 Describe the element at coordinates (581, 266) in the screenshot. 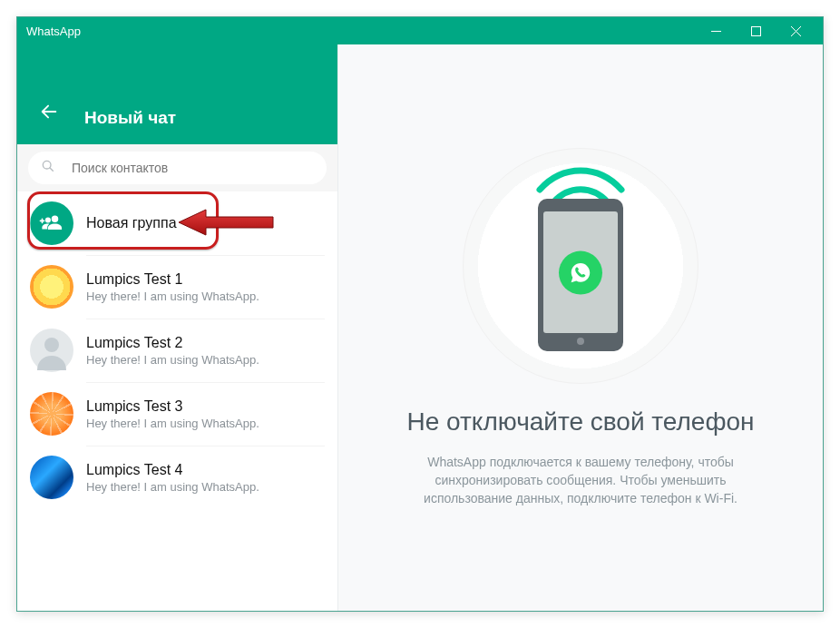

I see `illustration` at that location.